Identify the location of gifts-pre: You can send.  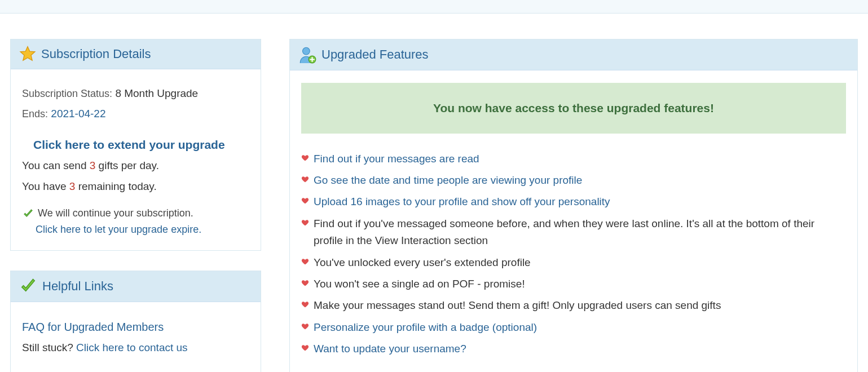
(56, 166).